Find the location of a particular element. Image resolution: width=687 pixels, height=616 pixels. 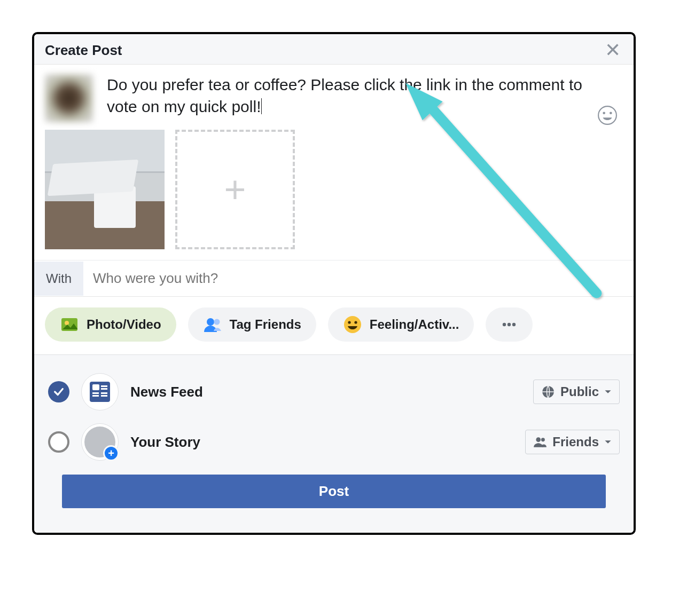

photo-video-label: Photo/Video is located at coordinates (124, 325).